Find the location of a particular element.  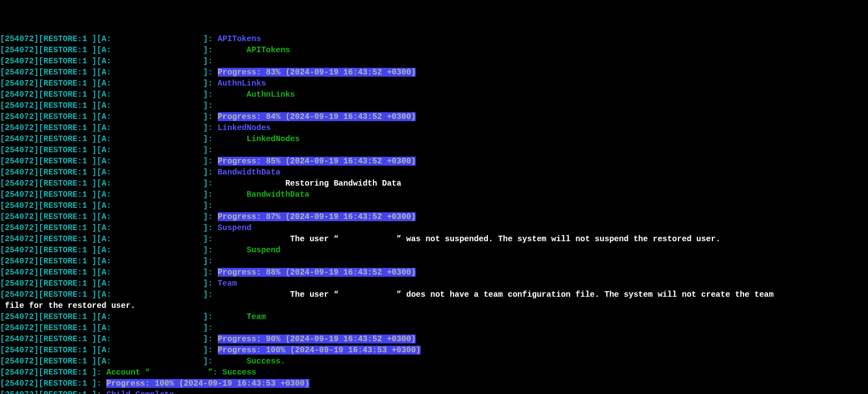

terminal-line: [254072][RESTORE:1 ]: Progress: 100% (20… is located at coordinates (434, 383).